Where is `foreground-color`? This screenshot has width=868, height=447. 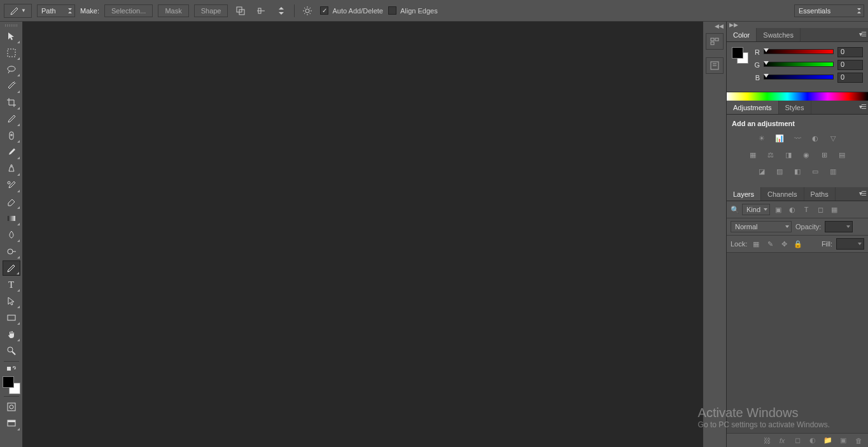
foreground-color is located at coordinates (8, 382).